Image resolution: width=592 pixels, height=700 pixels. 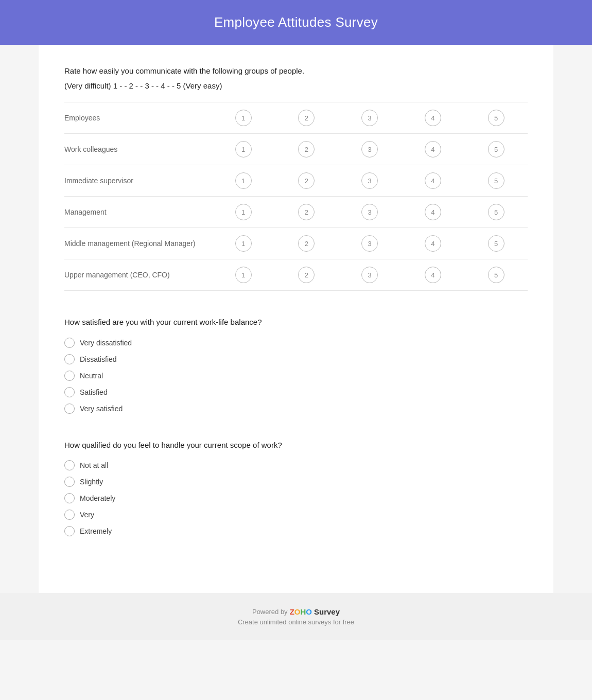 What do you see at coordinates (270, 611) in the screenshot?
I see `powered-by-text: Powered by` at bounding box center [270, 611].